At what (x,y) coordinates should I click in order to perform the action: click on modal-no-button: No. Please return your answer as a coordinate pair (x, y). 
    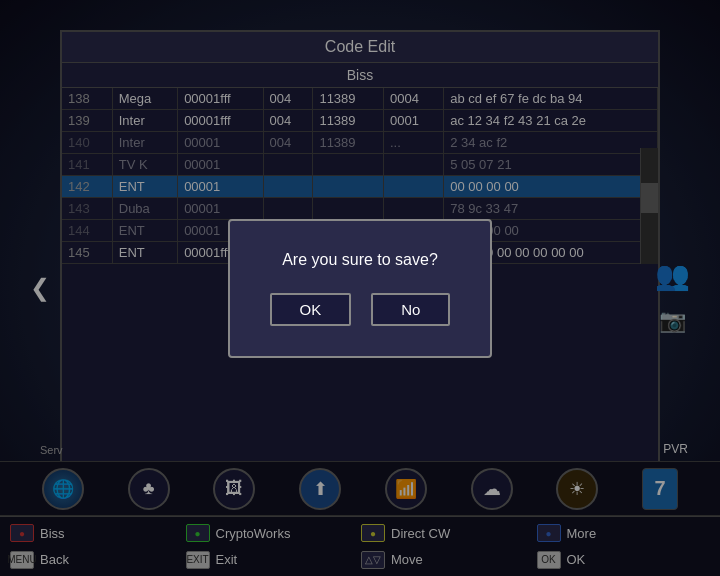
    Looking at the image, I should click on (410, 310).